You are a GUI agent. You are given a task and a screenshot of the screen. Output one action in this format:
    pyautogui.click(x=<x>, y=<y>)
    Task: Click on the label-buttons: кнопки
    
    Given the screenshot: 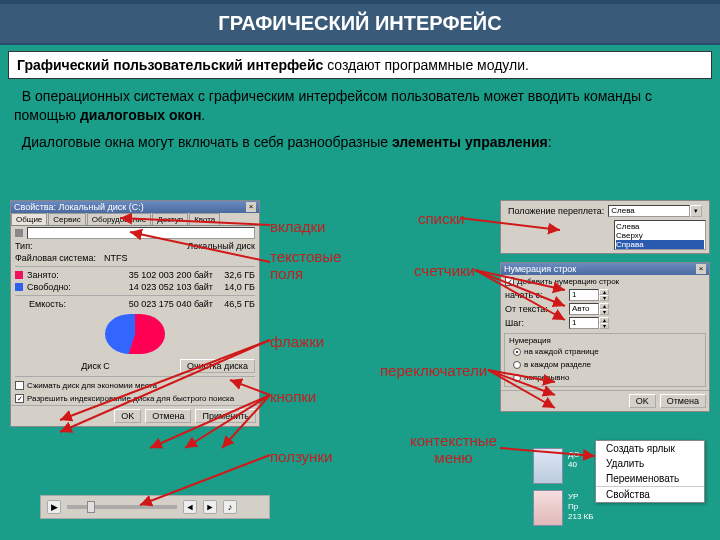 What is the action you would take?
    pyautogui.click(x=293, y=396)
    